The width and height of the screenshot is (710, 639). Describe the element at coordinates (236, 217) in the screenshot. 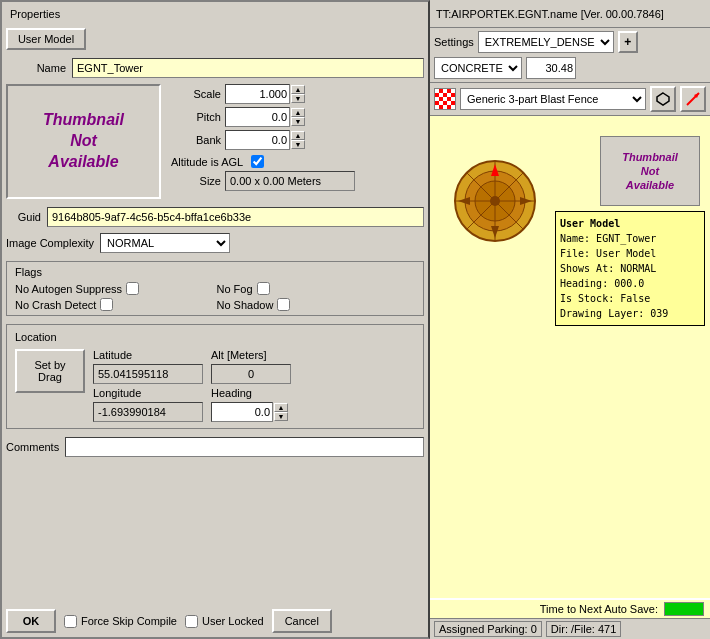

I see `guid-input` at that location.